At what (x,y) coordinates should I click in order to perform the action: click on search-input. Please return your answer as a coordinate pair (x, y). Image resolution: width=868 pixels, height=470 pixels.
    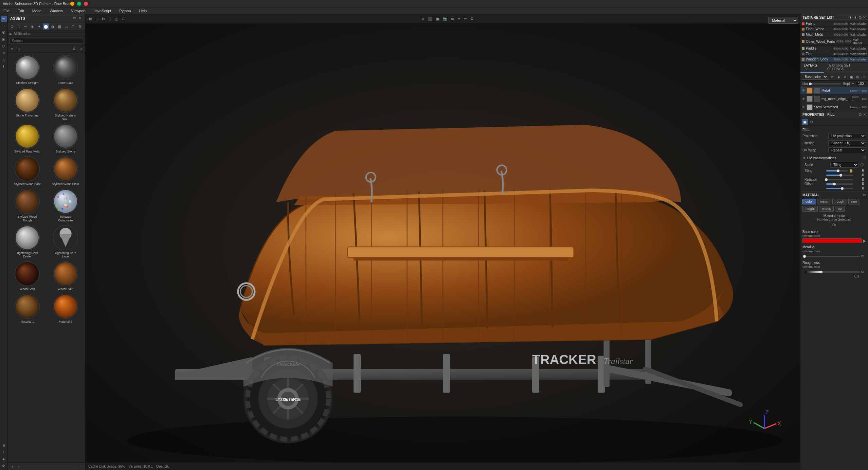
    Looking at the image, I should click on (46, 41).